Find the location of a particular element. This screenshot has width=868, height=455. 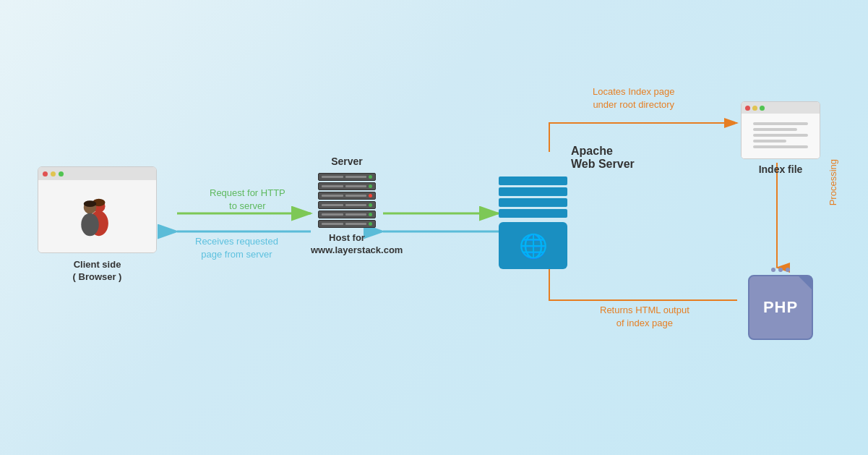

host-label: Host for www.layerstack.com is located at coordinates (347, 244).